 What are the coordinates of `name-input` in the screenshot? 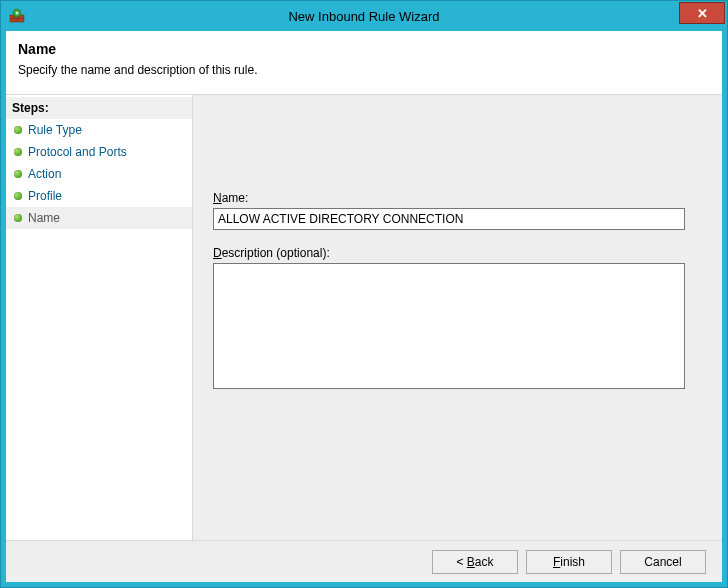 It's located at (449, 219).